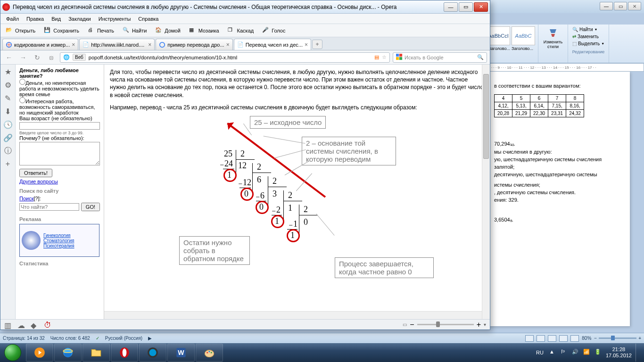 This screenshot has width=644, height=362. I want to click on zoom-in-icon: +, so click(479, 325).